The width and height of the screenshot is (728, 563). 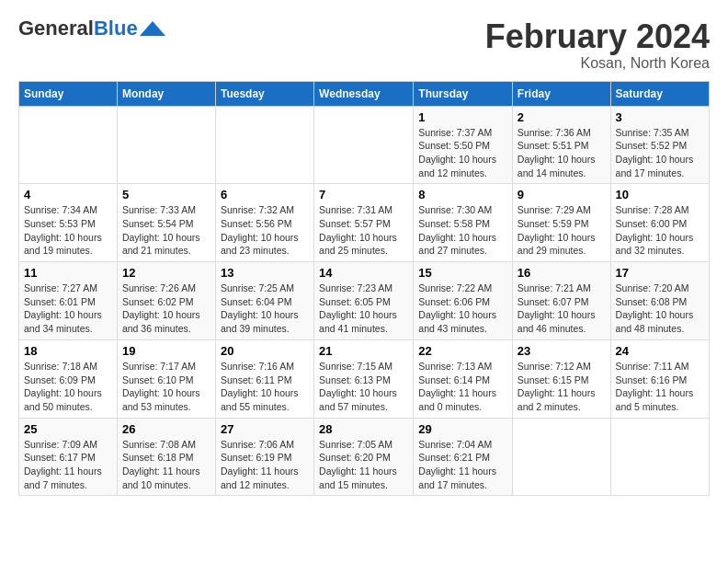 I want to click on month-title-area: February 2024 Kosan, North Korea, so click(x=597, y=45).